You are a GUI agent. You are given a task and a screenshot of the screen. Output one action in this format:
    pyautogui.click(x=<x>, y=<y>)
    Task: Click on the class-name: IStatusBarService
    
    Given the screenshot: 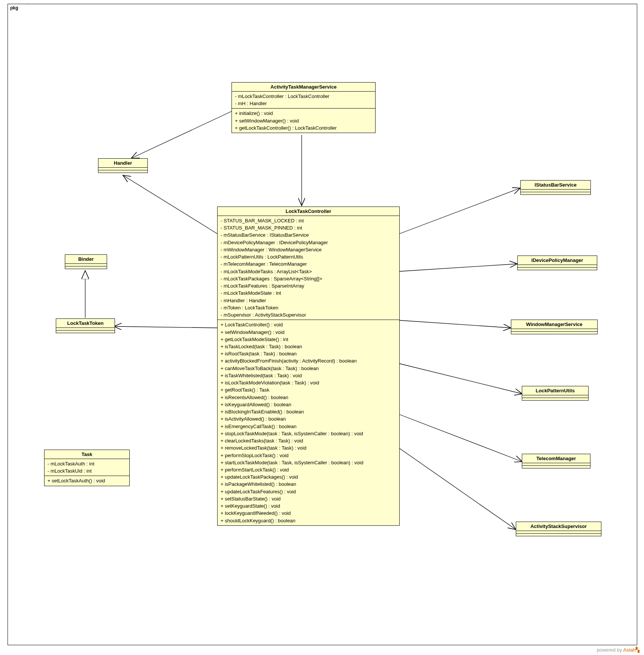 What is the action you would take?
    pyautogui.click(x=556, y=185)
    